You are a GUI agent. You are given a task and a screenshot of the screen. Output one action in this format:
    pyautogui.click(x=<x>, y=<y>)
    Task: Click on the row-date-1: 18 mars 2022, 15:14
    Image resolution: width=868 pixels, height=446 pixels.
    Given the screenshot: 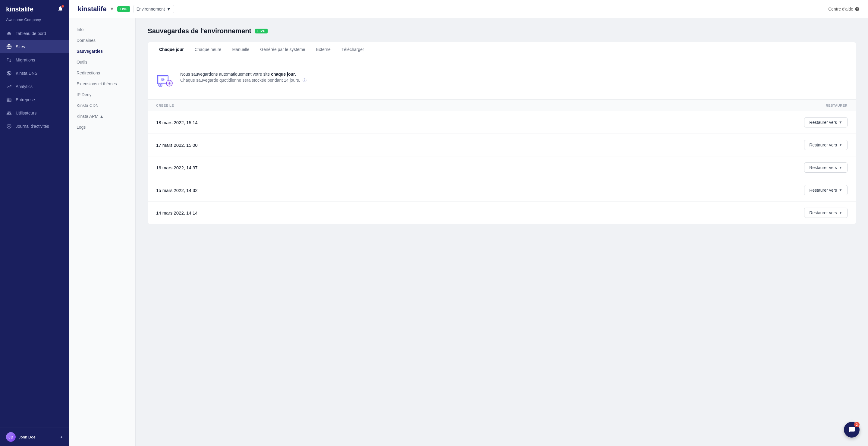 What is the action you would take?
    pyautogui.click(x=177, y=123)
    